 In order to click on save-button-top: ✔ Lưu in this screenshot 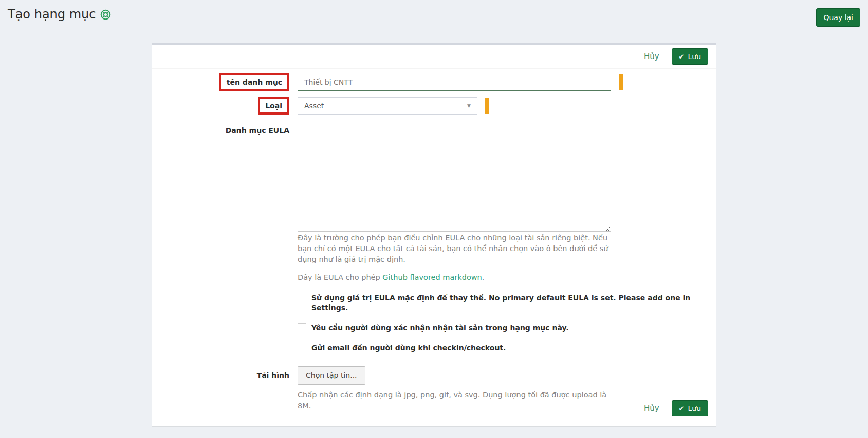, I will do `click(690, 56)`.